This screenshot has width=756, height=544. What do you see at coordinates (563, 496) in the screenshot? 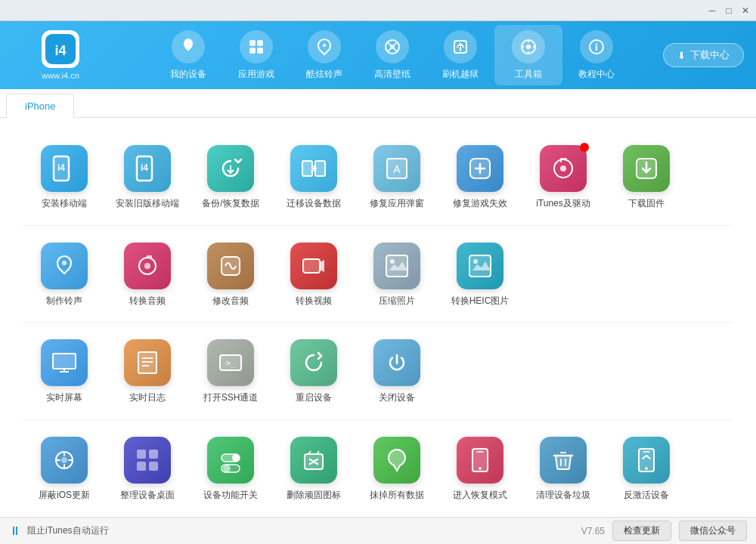
I see `clean-junk-label: 清理设备垃圾` at bounding box center [563, 496].